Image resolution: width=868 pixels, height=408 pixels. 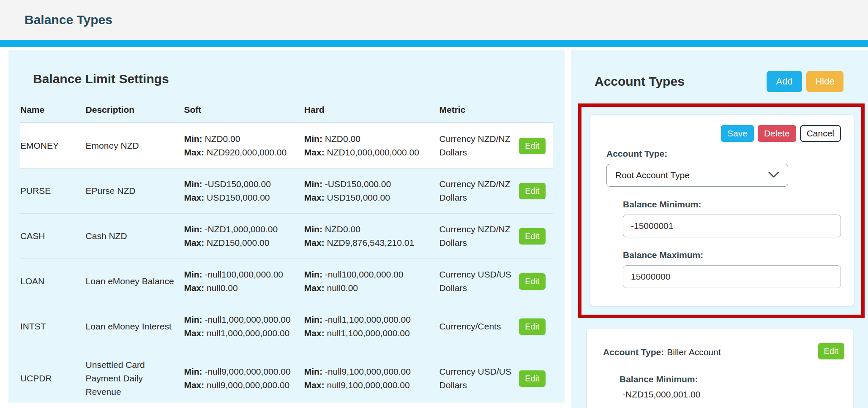 What do you see at coordinates (368, 385) in the screenshot?
I see `hard-max-value: null9,100,000,000.00` at bounding box center [368, 385].